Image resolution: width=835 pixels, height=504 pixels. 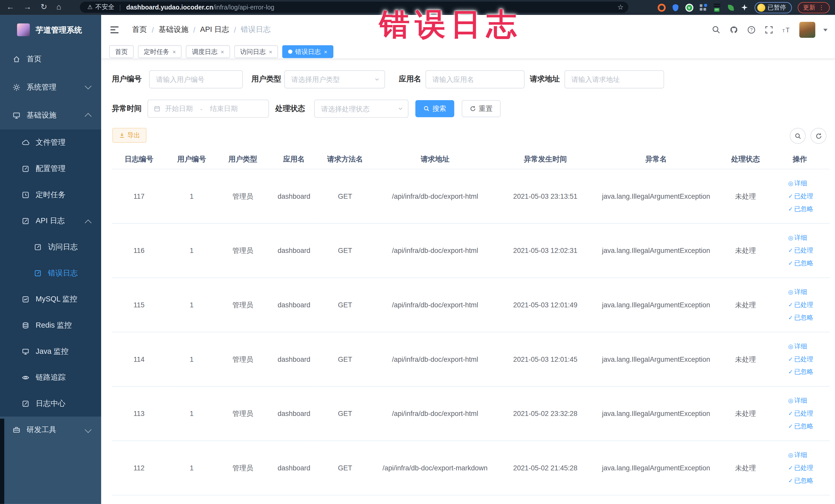 What do you see at coordinates (471, 251) in the screenshot?
I see `table-row: 116 1 管理员 dashboard GET /api/infra/db-do…` at bounding box center [471, 251].